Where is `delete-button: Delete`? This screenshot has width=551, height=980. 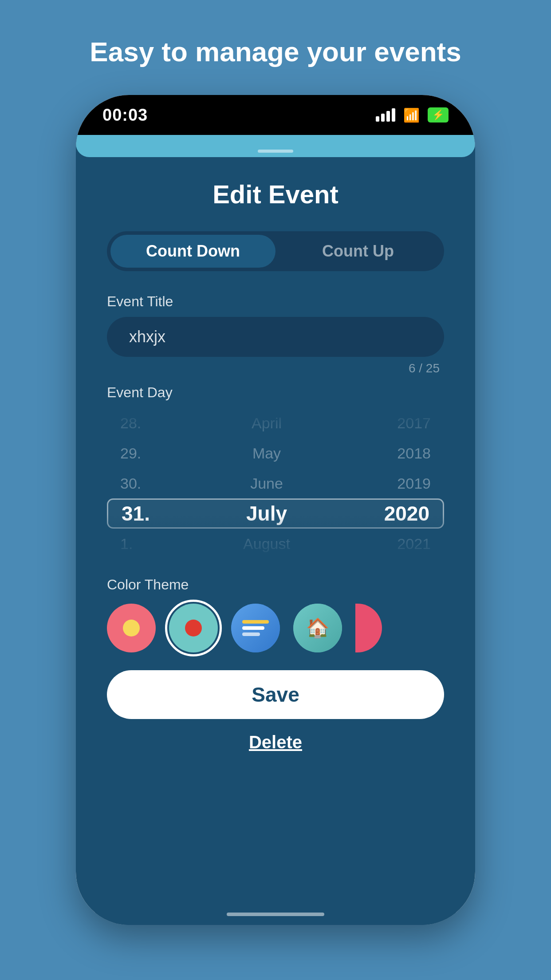
delete-button: Delete is located at coordinates (276, 742).